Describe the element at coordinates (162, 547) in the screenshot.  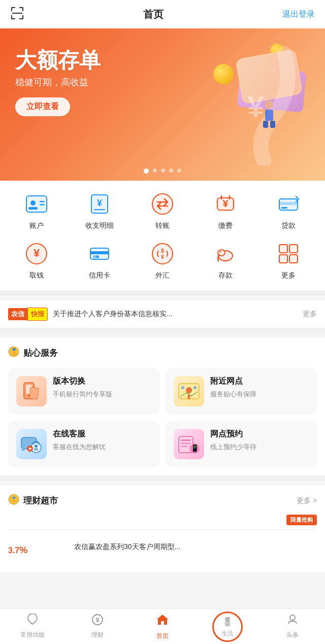
I see `finance-product-row: 3.7% 农信赢农盈系列30天客户周期型...` at that location.